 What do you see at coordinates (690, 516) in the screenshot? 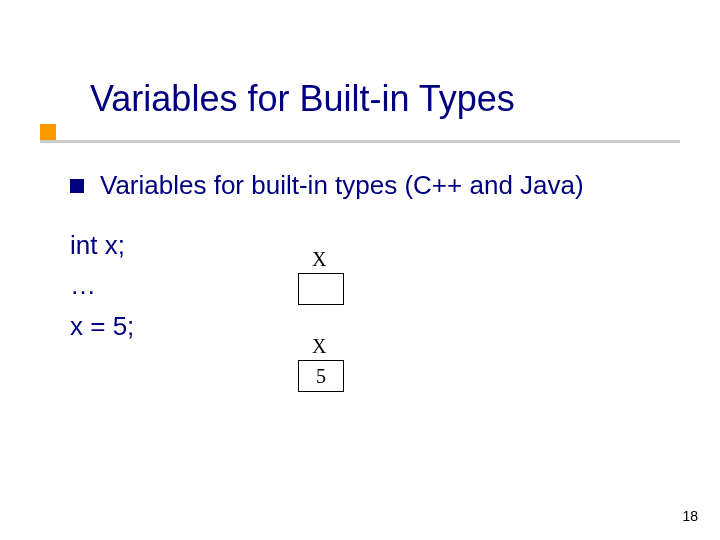
I see `page-number: 18` at bounding box center [690, 516].